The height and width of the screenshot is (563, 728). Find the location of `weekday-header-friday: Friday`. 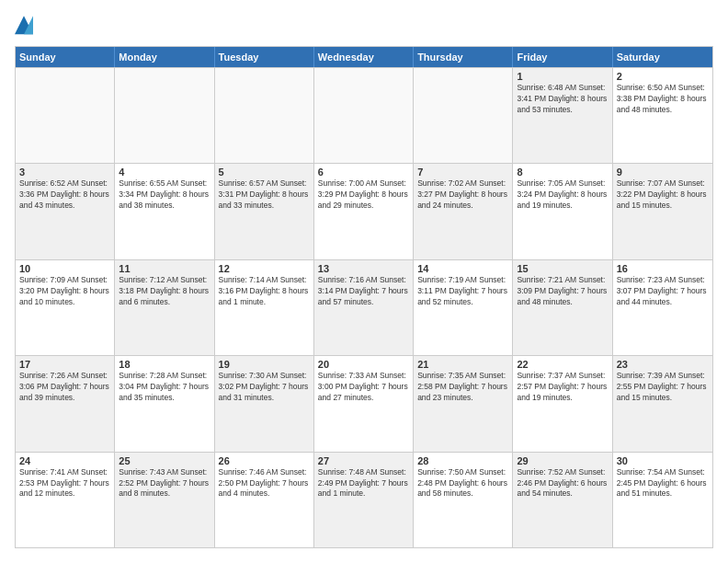

weekday-header-friday: Friday is located at coordinates (563, 57).